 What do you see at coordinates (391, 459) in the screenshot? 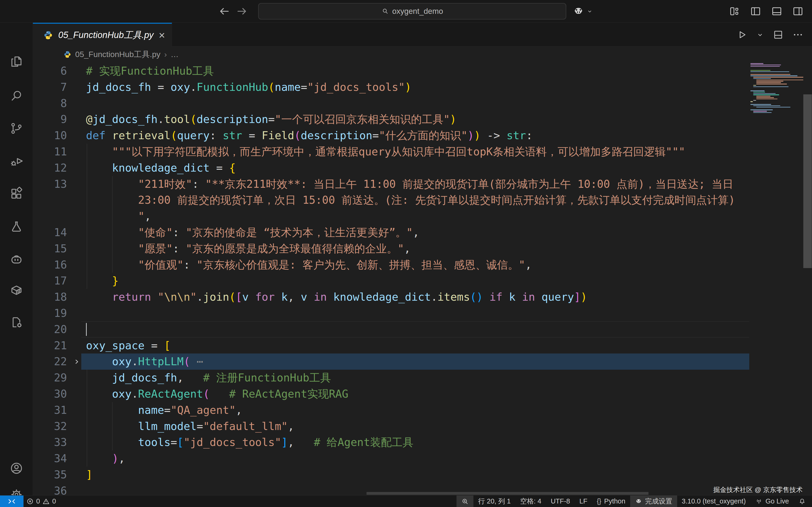
I see `code-row: 34 ),` at bounding box center [391, 459].